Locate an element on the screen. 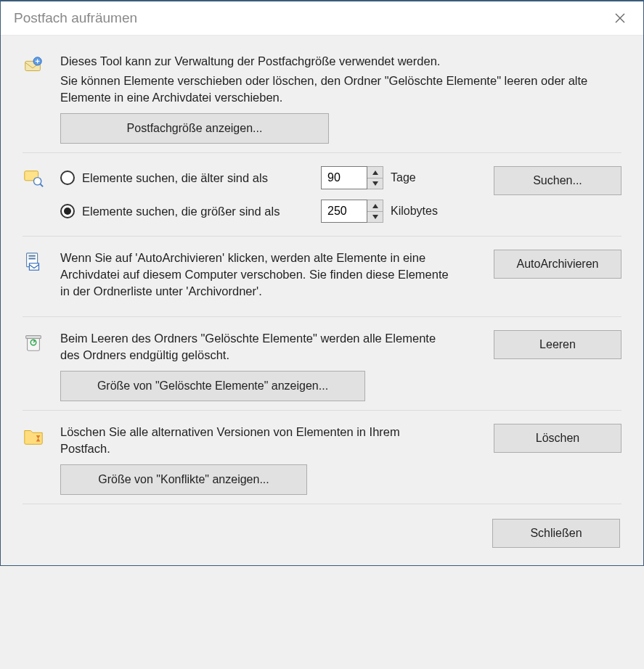 This screenshot has width=644, height=669. autoarchive-button: AutoArchivieren is located at coordinates (558, 264).